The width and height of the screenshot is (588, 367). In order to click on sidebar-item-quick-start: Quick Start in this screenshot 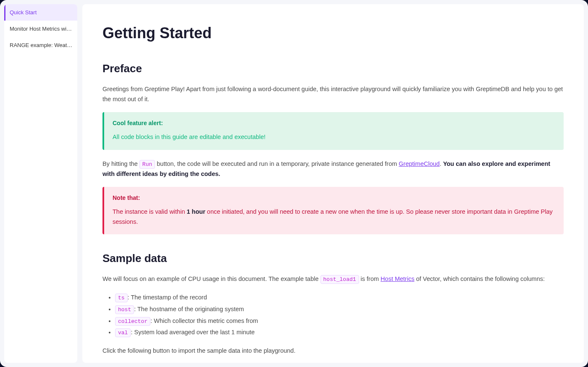, I will do `click(41, 13)`.